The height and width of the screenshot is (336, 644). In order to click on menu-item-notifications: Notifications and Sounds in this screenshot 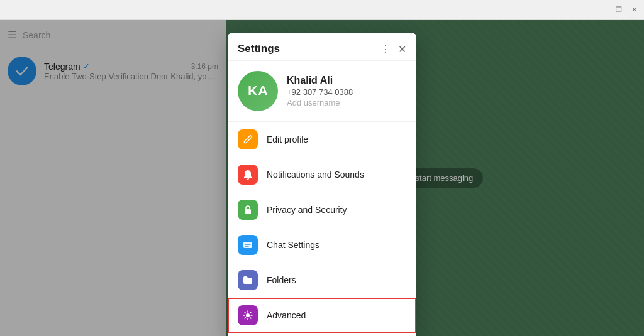, I will do `click(322, 175)`.